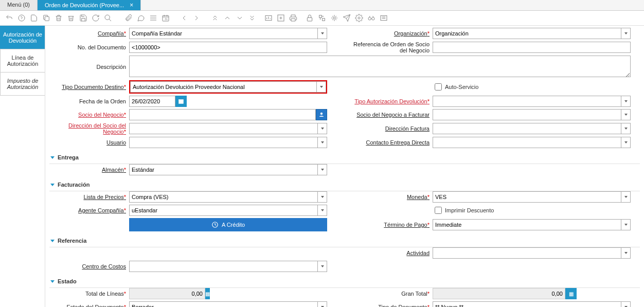 The width and height of the screenshot is (644, 307). What do you see at coordinates (532, 33) in the screenshot?
I see `field-organizacion` at bounding box center [532, 33].